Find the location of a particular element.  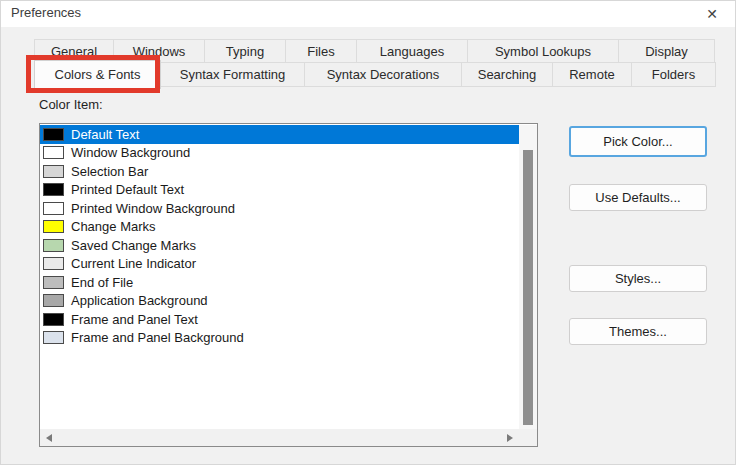

tab-row-2: Colors & Fonts Syntax Formatting Syntax … is located at coordinates (378, 76).